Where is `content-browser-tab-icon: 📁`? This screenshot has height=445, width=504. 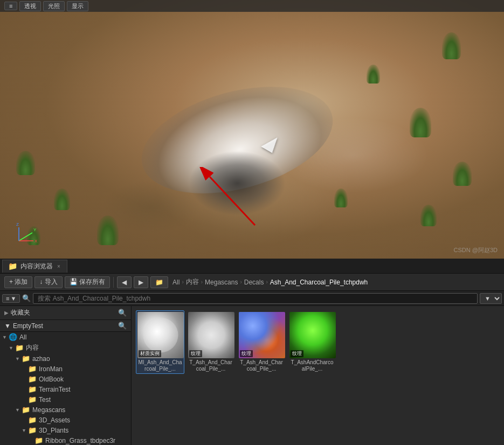 content-browser-tab-icon: 📁 is located at coordinates (13, 266).